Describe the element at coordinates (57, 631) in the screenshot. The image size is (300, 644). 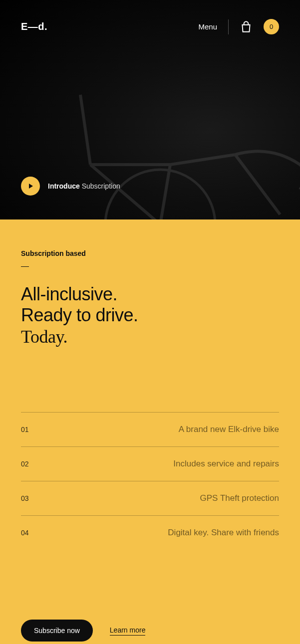
I see `subscribe-button: Subscribe now` at that location.